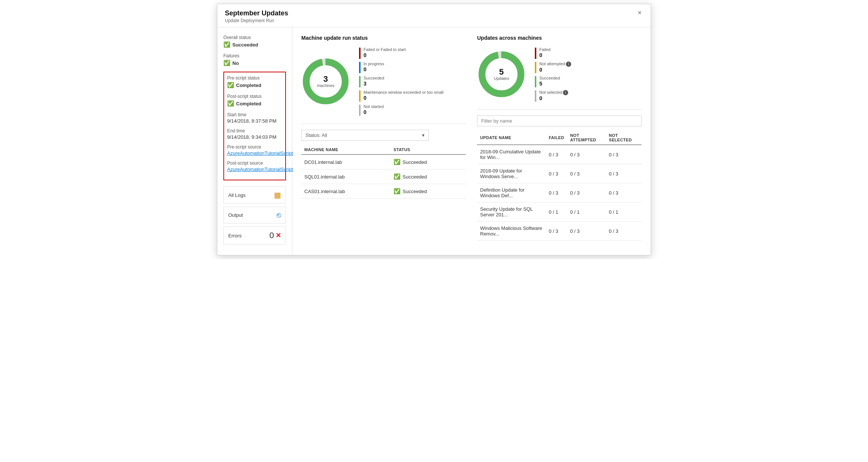 This screenshot has width=868, height=462. I want to click on failures-icon: ✅, so click(227, 63).